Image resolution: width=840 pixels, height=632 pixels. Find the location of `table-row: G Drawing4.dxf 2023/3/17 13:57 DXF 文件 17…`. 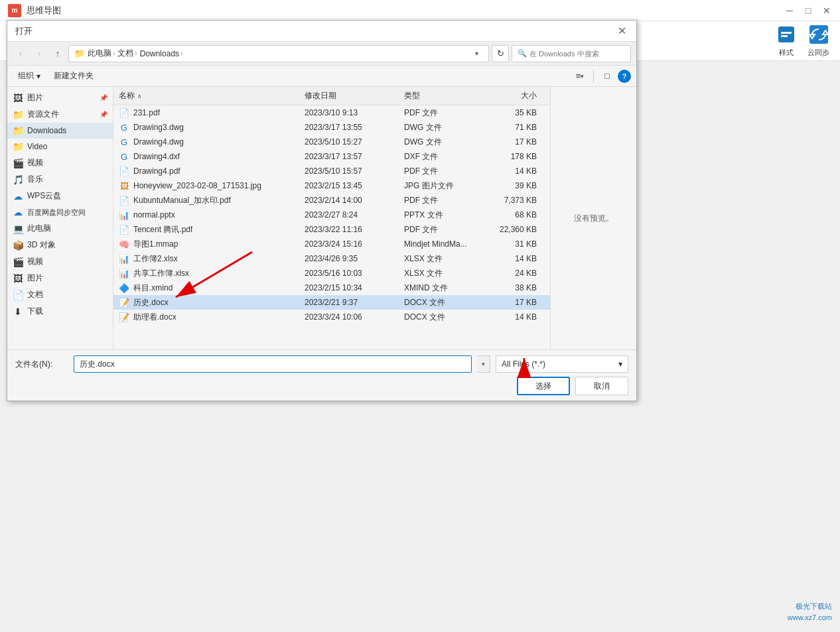

table-row: G Drawing4.dxf 2023/3/17 13:57 DXF 文件 17… is located at coordinates (332, 157).